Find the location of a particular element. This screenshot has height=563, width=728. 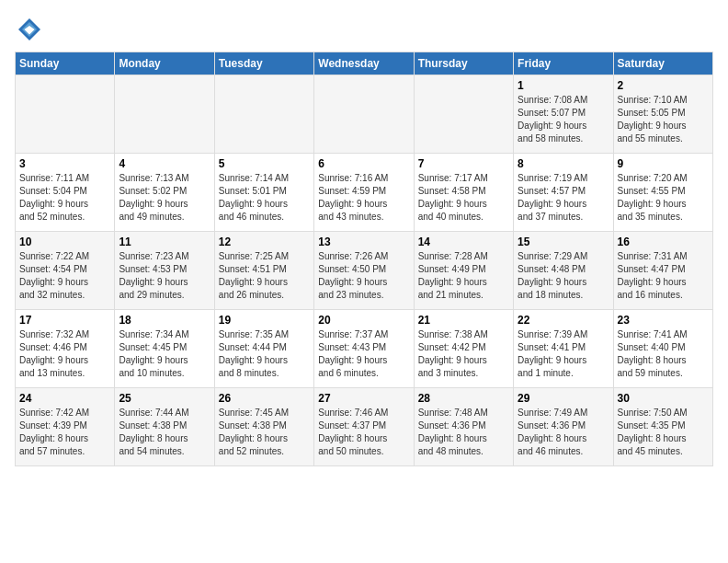

day-number: 23 is located at coordinates (664, 320).